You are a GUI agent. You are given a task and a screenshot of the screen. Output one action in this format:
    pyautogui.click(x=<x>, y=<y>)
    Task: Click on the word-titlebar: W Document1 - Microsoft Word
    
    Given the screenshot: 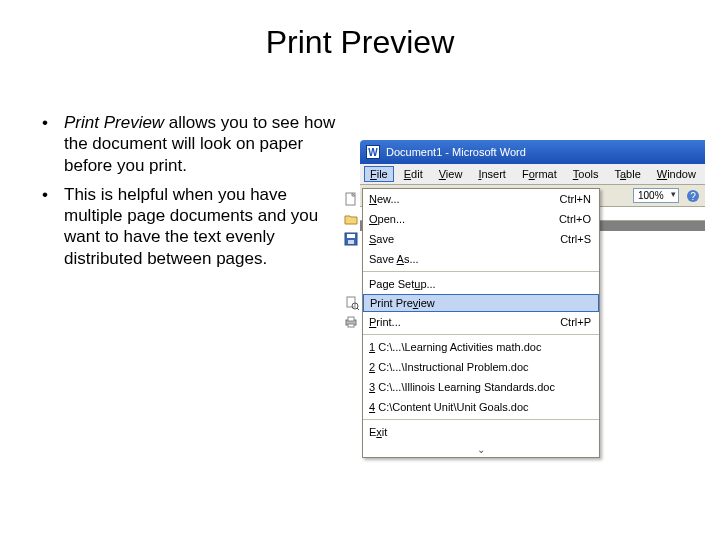 What is the action you would take?
    pyautogui.click(x=532, y=152)
    